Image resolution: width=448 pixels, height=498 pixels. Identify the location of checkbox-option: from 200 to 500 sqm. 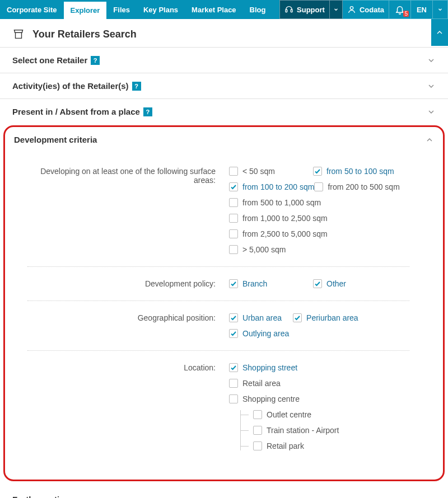
(357, 187).